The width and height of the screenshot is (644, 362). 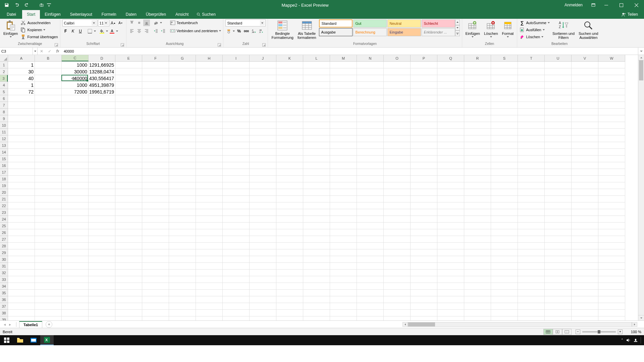 I want to click on column-header: N, so click(x=370, y=58).